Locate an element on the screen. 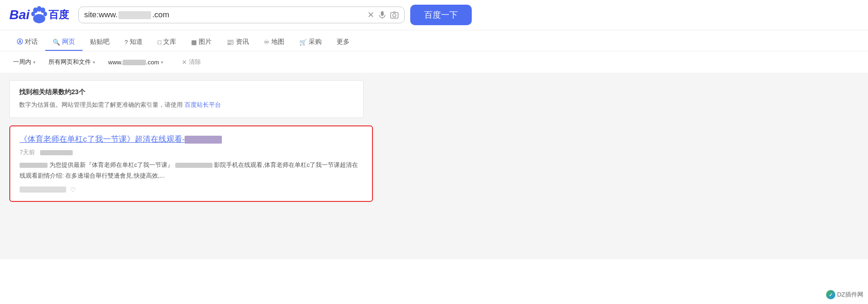 This screenshot has width=868, height=304. filter-time-chevron-icon: ▾ is located at coordinates (34, 62).